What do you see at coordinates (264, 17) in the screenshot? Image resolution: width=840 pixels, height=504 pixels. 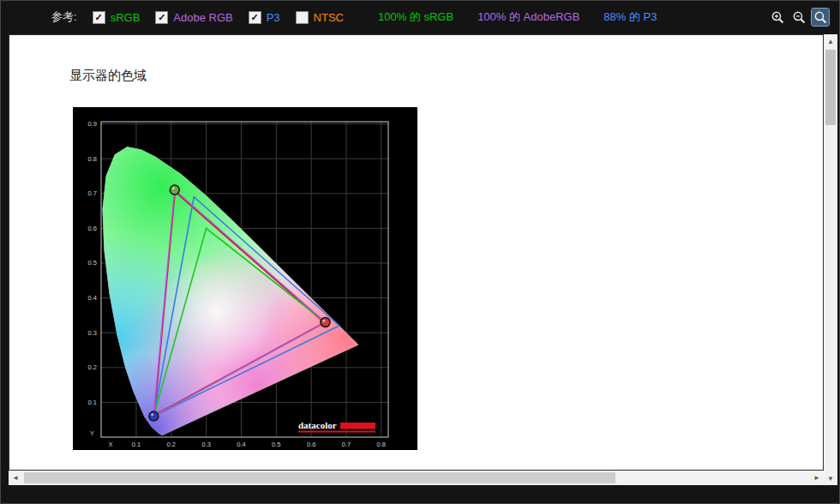 I see `checkbox-p3: ✓ P3` at bounding box center [264, 17].